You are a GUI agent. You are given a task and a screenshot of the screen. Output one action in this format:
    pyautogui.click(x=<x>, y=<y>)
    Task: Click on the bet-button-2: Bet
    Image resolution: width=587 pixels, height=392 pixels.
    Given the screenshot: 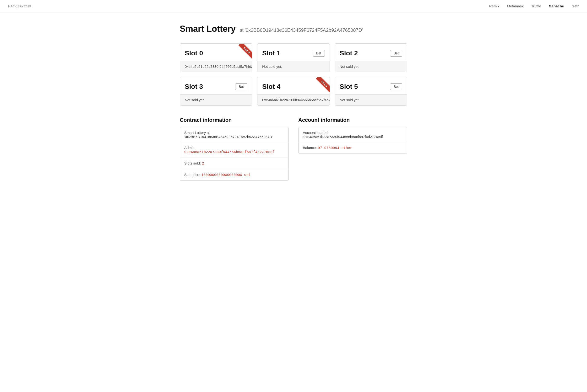 What is the action you would take?
    pyautogui.click(x=396, y=53)
    